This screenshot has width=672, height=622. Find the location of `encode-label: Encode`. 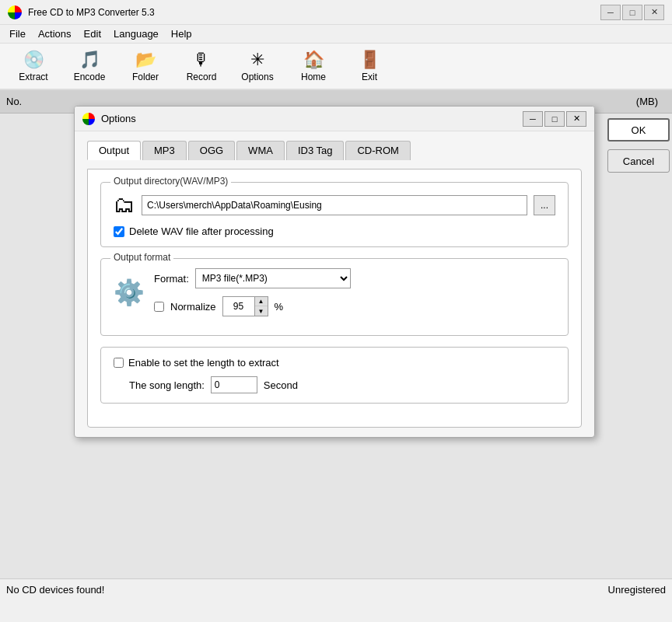

encode-label: Encode is located at coordinates (90, 77).